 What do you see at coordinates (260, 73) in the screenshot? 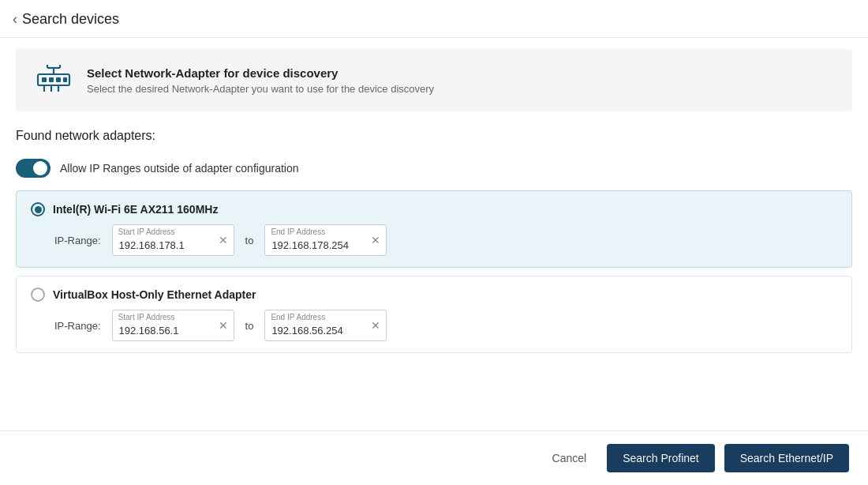
I see `banner-title: Select Network-Adapter for device discov…` at bounding box center [260, 73].